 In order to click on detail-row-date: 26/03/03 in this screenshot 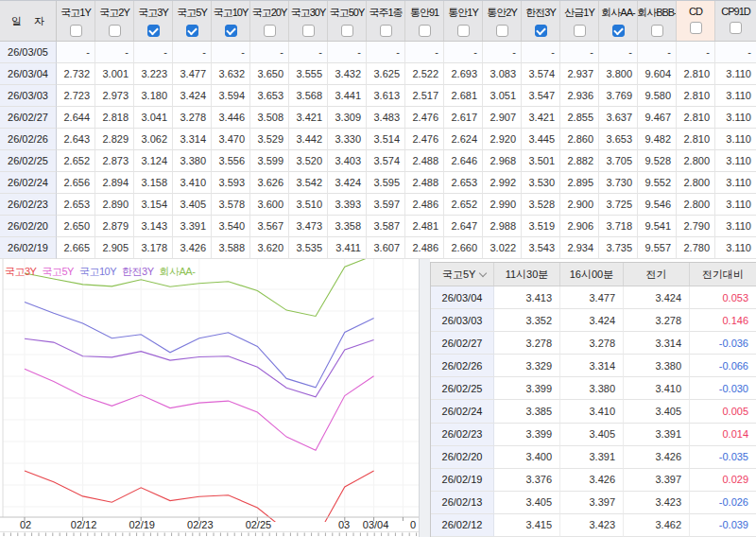, I will do `click(463, 320)`.